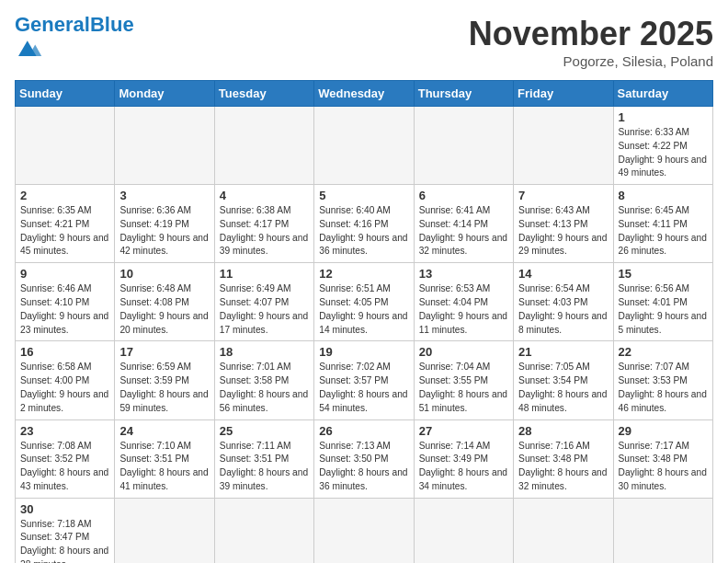  Describe the element at coordinates (52, 24) in the screenshot. I see `logo-general: General` at that location.